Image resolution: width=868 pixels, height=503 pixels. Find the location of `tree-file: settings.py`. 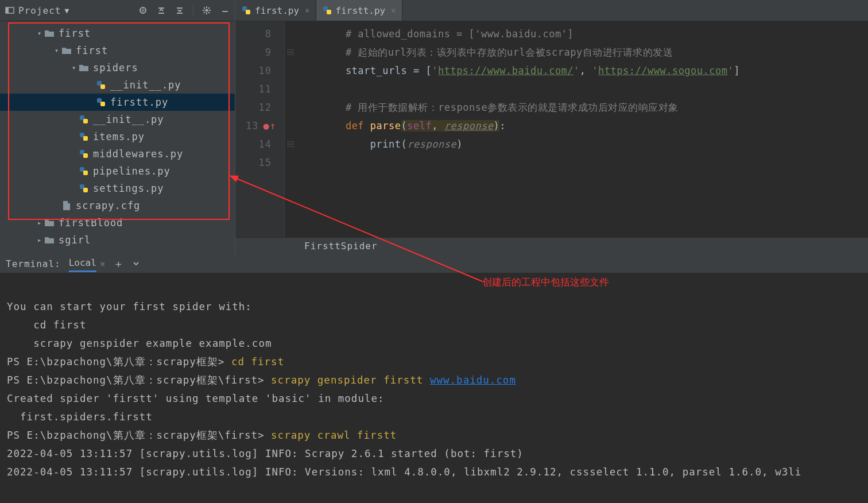

tree-file: settings.py is located at coordinates (117, 188).